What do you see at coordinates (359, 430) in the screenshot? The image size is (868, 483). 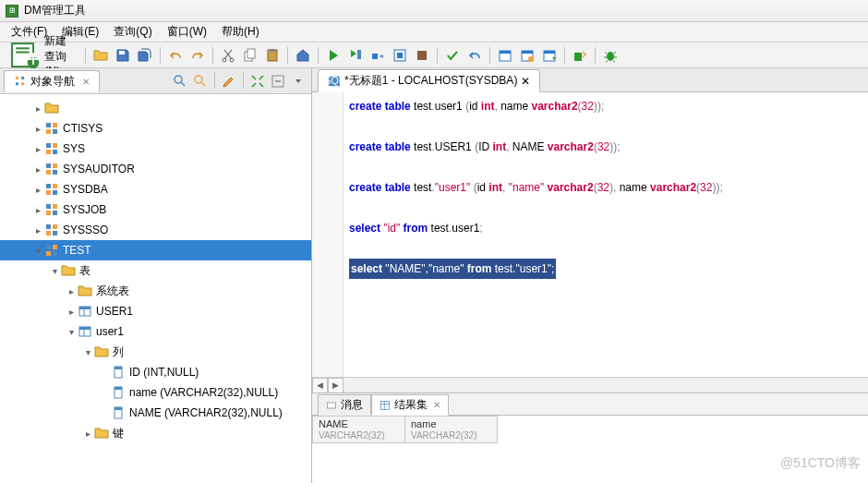 I see `col-header: NAMEVARCHAR2(32)` at bounding box center [359, 430].